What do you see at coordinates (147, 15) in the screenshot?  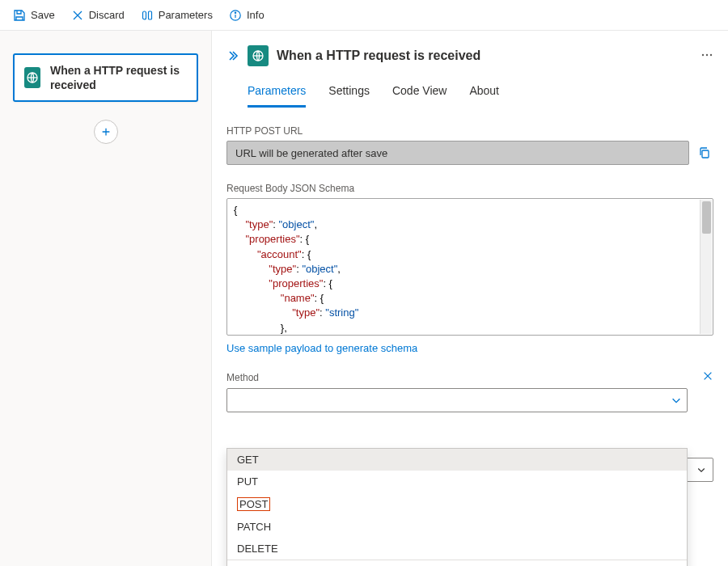 I see `parameters-icon` at bounding box center [147, 15].